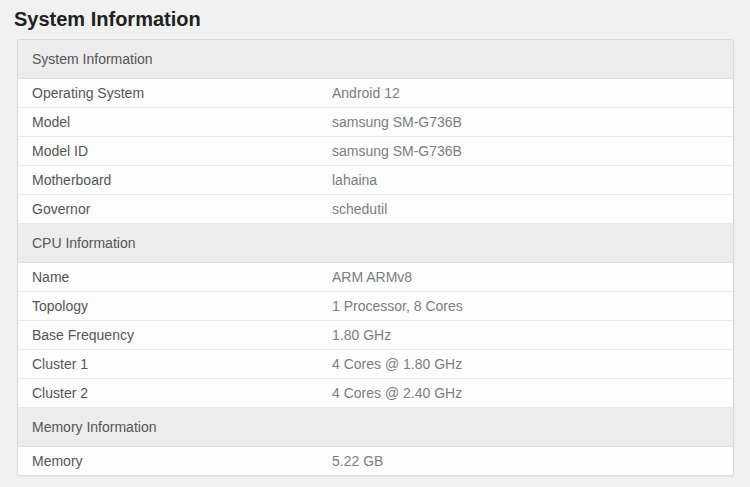 The width and height of the screenshot is (750, 487). I want to click on row-label: Topology, so click(168, 306).